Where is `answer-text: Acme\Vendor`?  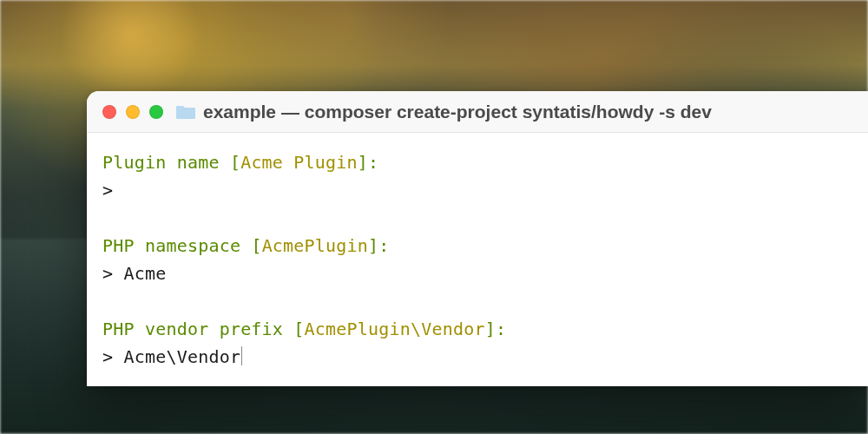 answer-text: Acme\Vendor is located at coordinates (182, 357).